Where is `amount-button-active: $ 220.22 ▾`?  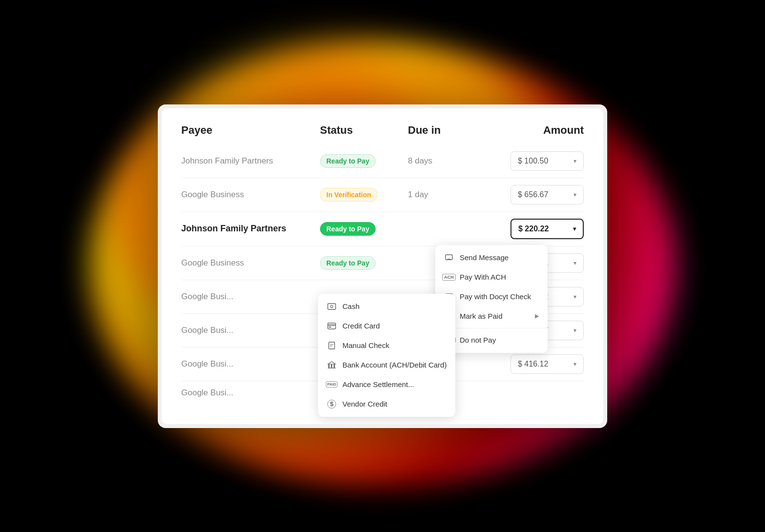 amount-button-active: $ 220.22 ▾ is located at coordinates (547, 229).